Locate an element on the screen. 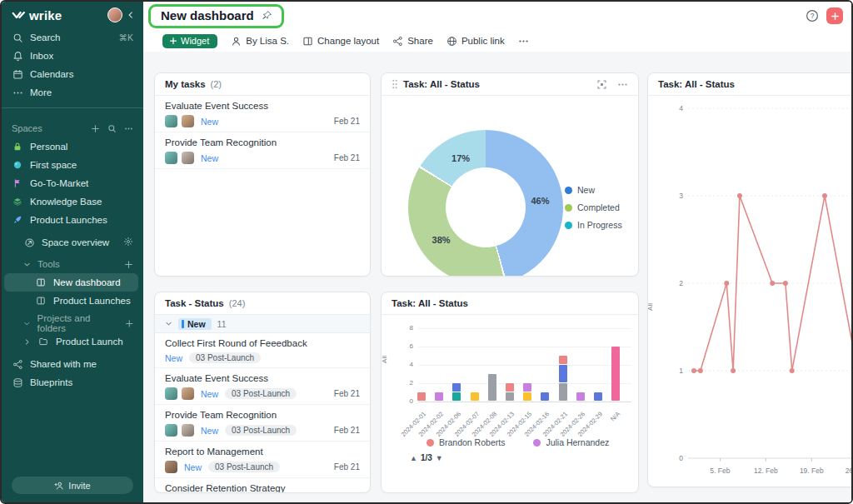 The image size is (853, 504). sidebar-item-label: Search is located at coordinates (45, 37).